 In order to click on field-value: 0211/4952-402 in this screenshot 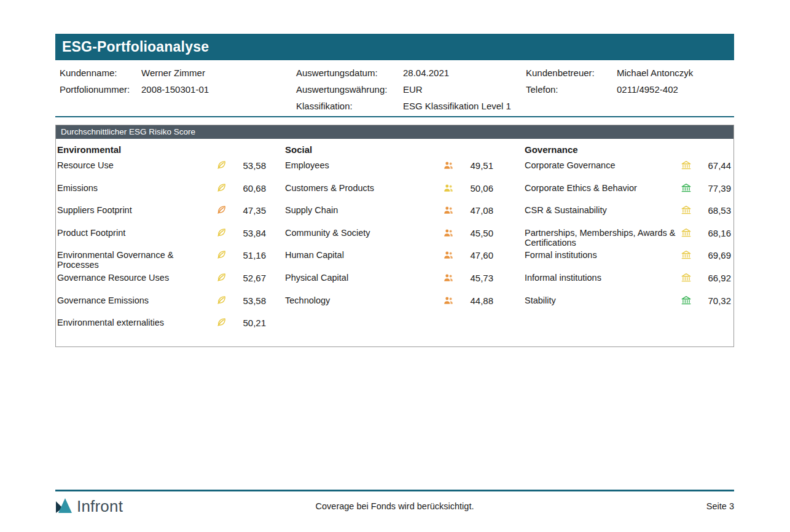, I will do `click(676, 90)`.